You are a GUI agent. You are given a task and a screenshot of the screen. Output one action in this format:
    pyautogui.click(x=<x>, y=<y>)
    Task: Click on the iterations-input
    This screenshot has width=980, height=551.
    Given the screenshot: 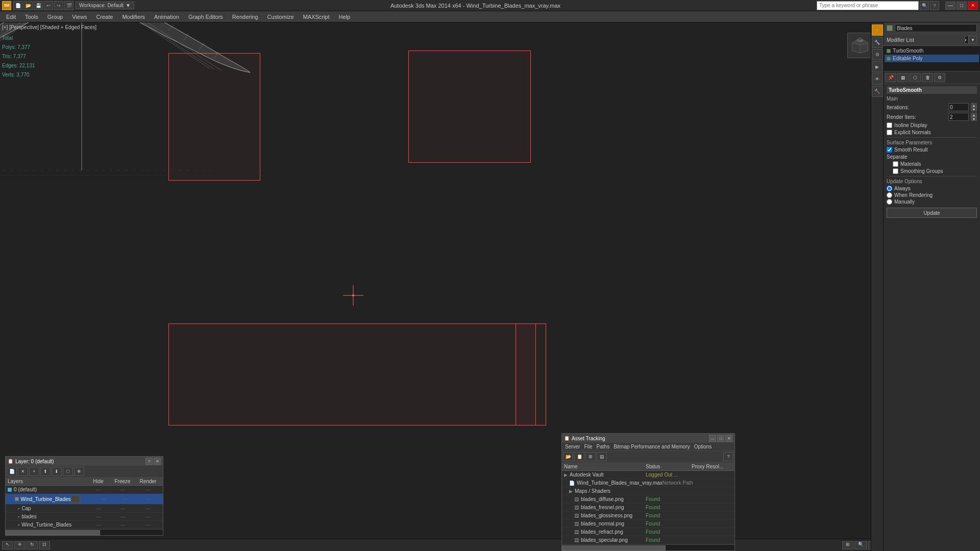 What is the action you would take?
    pyautogui.click(x=959, y=107)
    